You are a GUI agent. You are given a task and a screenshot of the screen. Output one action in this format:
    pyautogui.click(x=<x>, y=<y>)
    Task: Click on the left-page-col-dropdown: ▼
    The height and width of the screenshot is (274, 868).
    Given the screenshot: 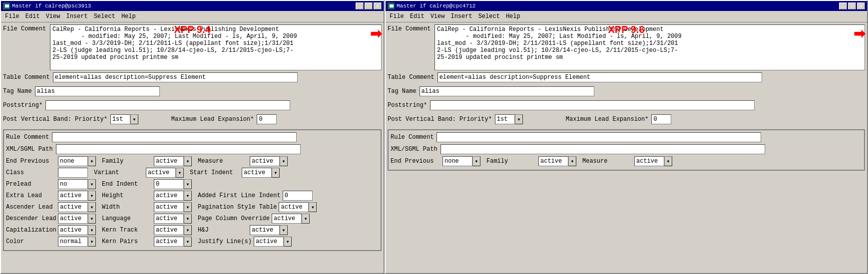 What is the action you would take?
    pyautogui.click(x=291, y=219)
    